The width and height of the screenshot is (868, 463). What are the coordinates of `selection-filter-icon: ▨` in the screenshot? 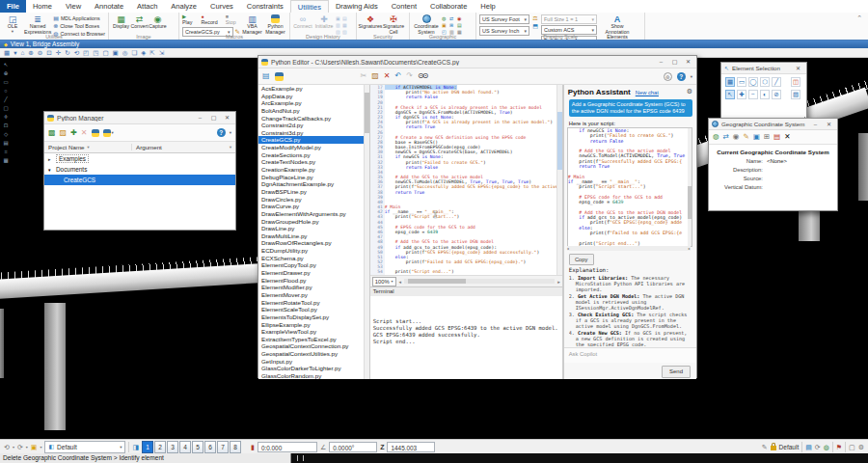 It's located at (796, 95).